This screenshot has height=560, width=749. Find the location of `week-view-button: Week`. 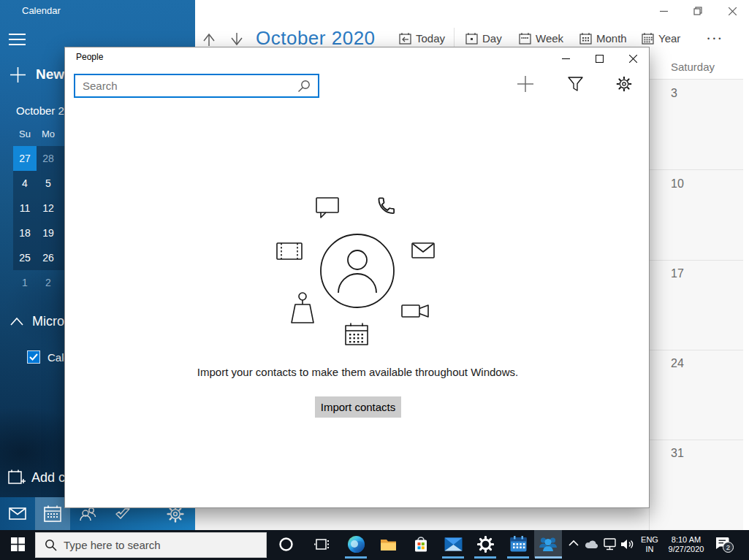

week-view-button: Week is located at coordinates (541, 38).